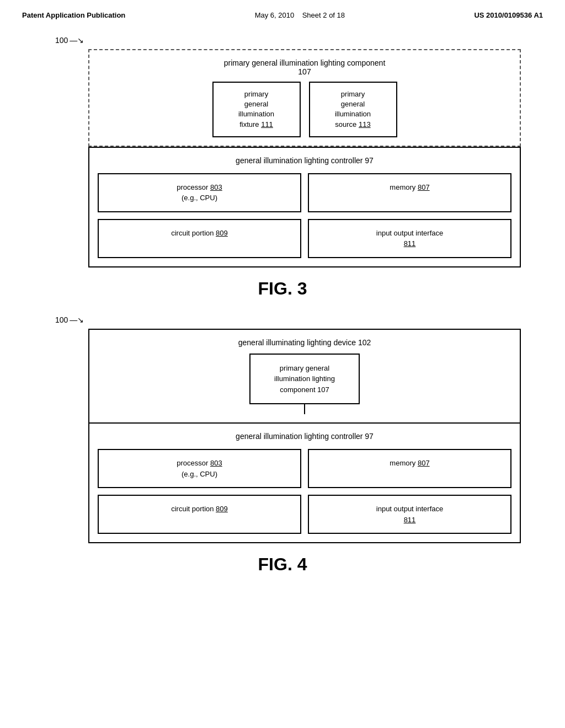  I want to click on fig3-memory-box: memory 807, so click(409, 193).